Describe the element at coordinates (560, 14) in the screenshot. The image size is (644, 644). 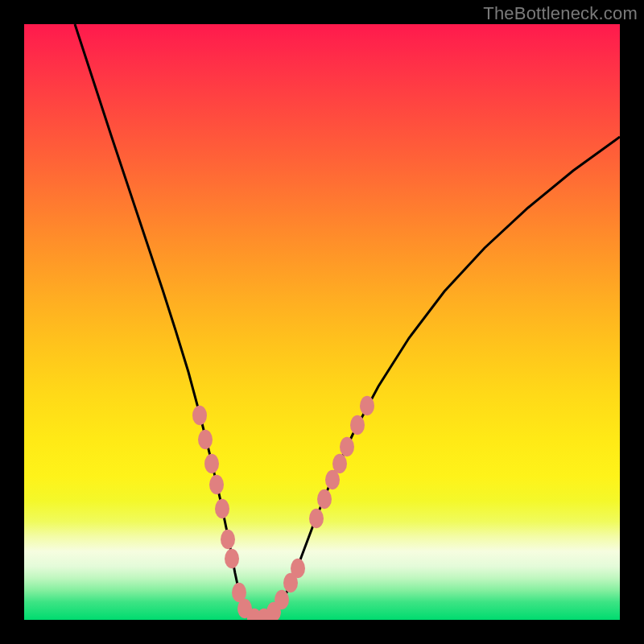
I see `watermark-text: TheBottleneck.com` at that location.